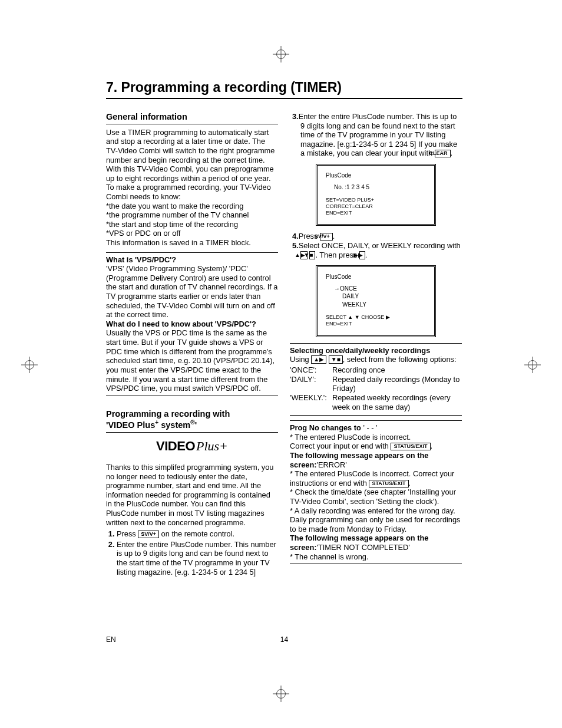  Describe the element at coordinates (197, 534) in the screenshot. I see `step1-post: on the remote control.` at that location.